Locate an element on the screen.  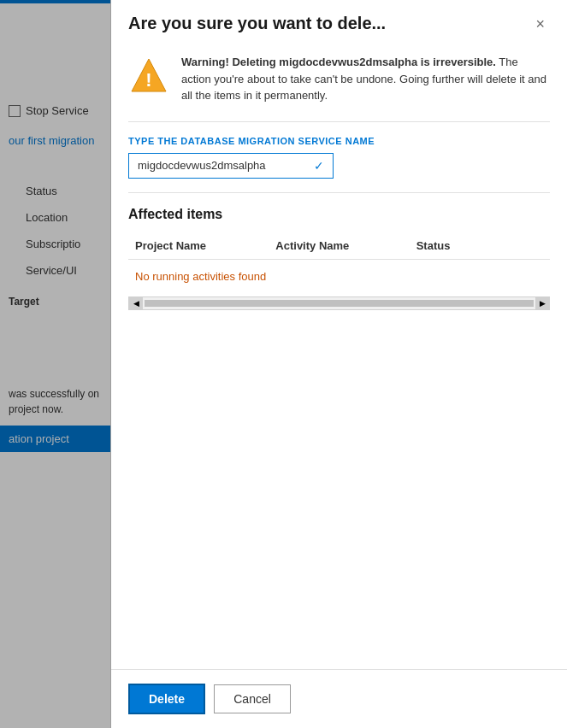
horizontal-scrollbar: ◀ ▶ is located at coordinates (339, 303).